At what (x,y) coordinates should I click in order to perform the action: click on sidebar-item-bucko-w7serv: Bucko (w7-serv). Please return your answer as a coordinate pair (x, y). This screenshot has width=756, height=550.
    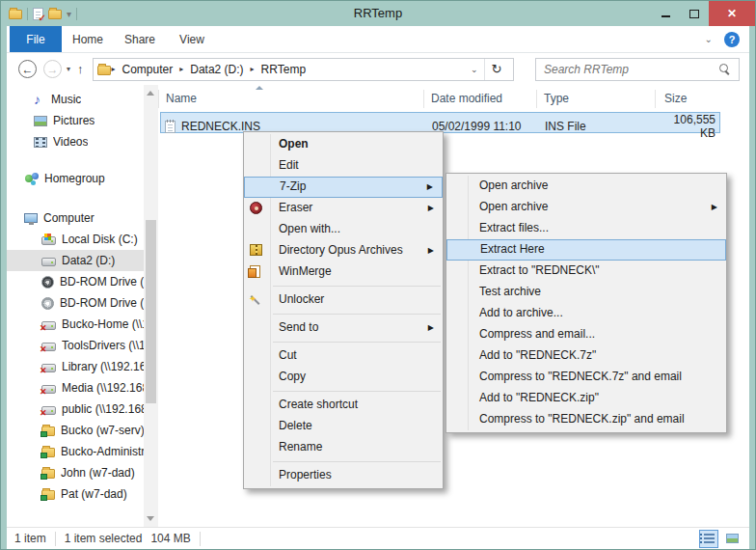
    Looking at the image, I should click on (75, 430).